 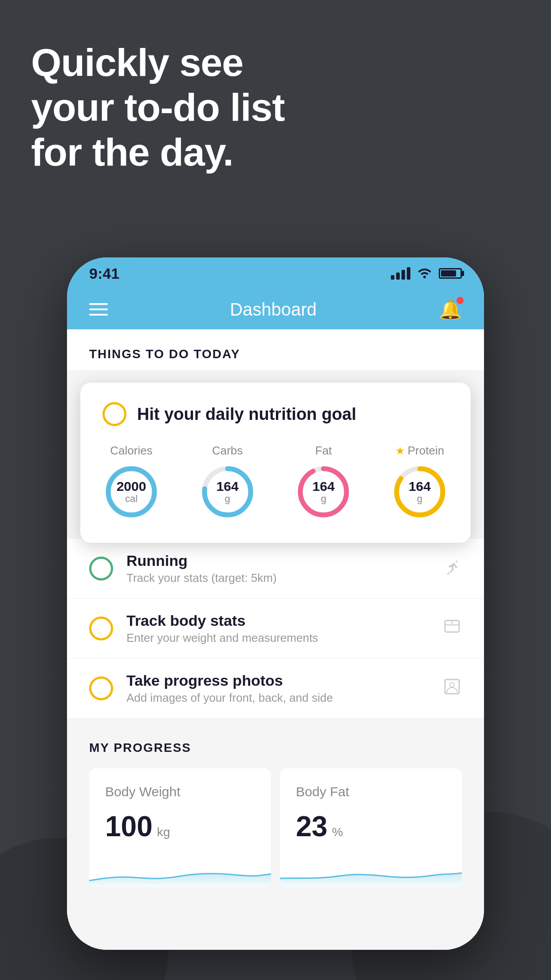 I want to click on body-stats-subtitle: Enter your weight and measurements, so click(x=278, y=638).